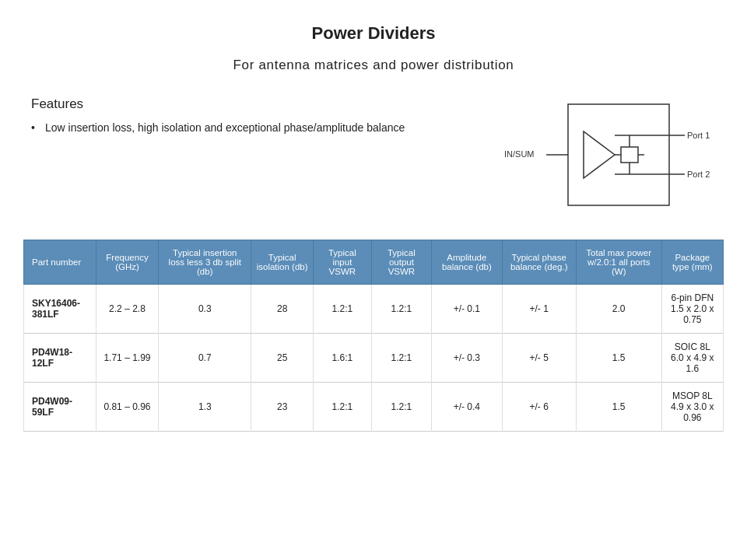  Describe the element at coordinates (205, 358) in the screenshot. I see `table-cell: 0.7` at that location.